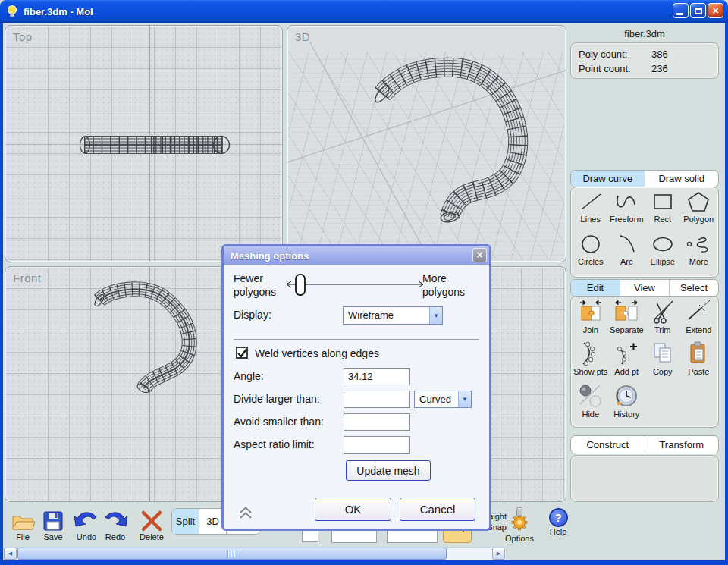 The width and height of the screenshot is (728, 565). I want to click on weld-label: Weld vertices along edges, so click(317, 353).